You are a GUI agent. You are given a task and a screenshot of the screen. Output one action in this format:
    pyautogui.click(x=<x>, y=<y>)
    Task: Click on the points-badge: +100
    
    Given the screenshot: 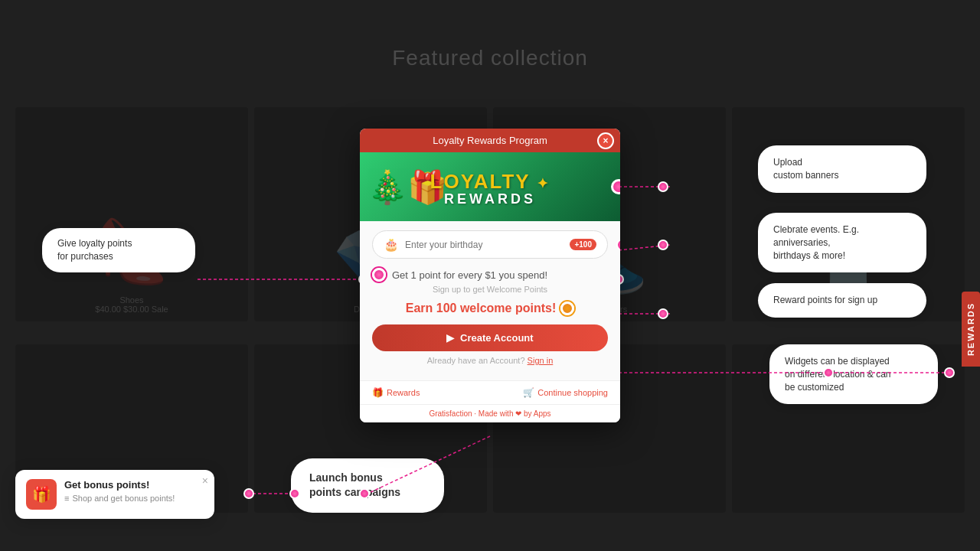 What is the action you would take?
    pyautogui.click(x=583, y=245)
    